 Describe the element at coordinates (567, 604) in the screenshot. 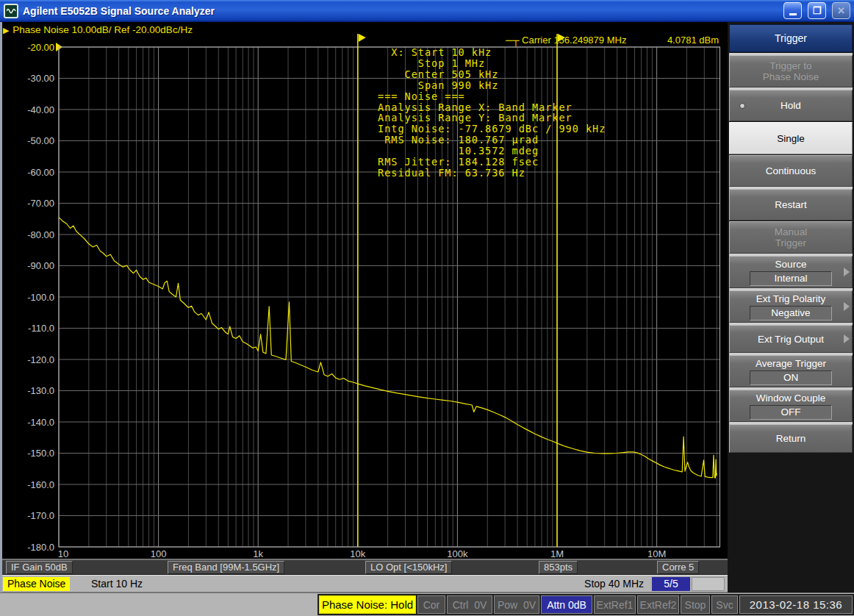

I see `status-indicator-attn-0db: Attn 0dB` at that location.